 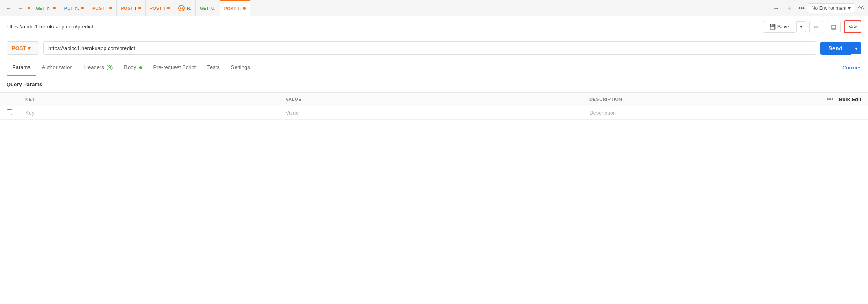 What do you see at coordinates (213, 8) in the screenshot?
I see `tab-label: U.` at bounding box center [213, 8].